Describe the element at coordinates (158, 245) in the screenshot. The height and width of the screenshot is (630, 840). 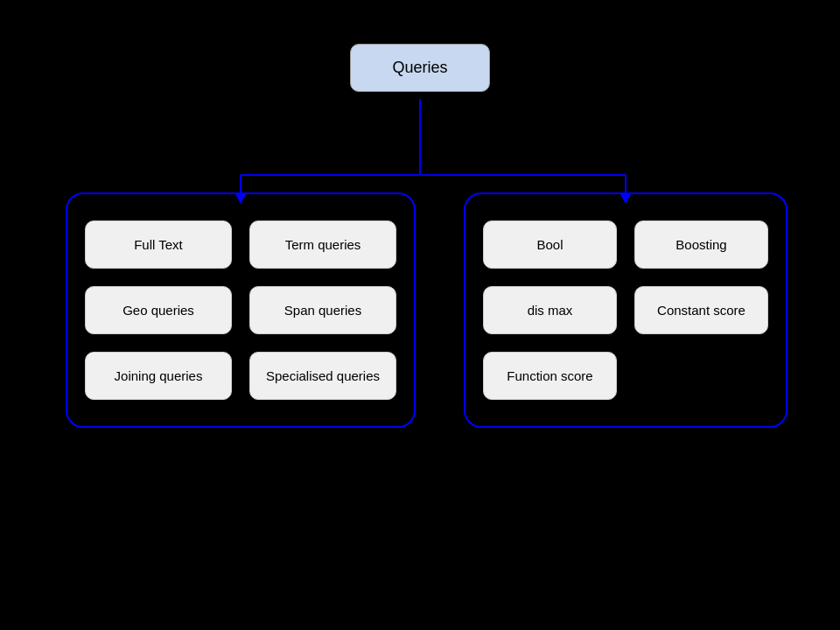
I see `item-full-text: Full Text` at that location.